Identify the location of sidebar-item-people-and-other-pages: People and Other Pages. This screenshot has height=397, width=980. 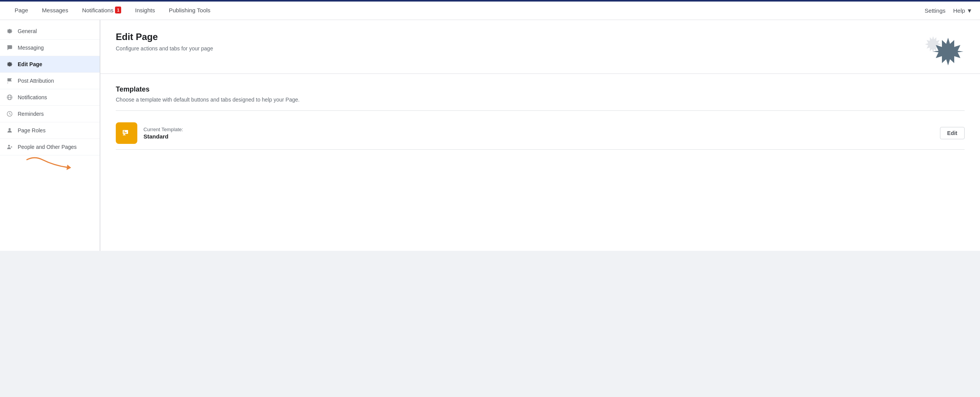
(50, 147).